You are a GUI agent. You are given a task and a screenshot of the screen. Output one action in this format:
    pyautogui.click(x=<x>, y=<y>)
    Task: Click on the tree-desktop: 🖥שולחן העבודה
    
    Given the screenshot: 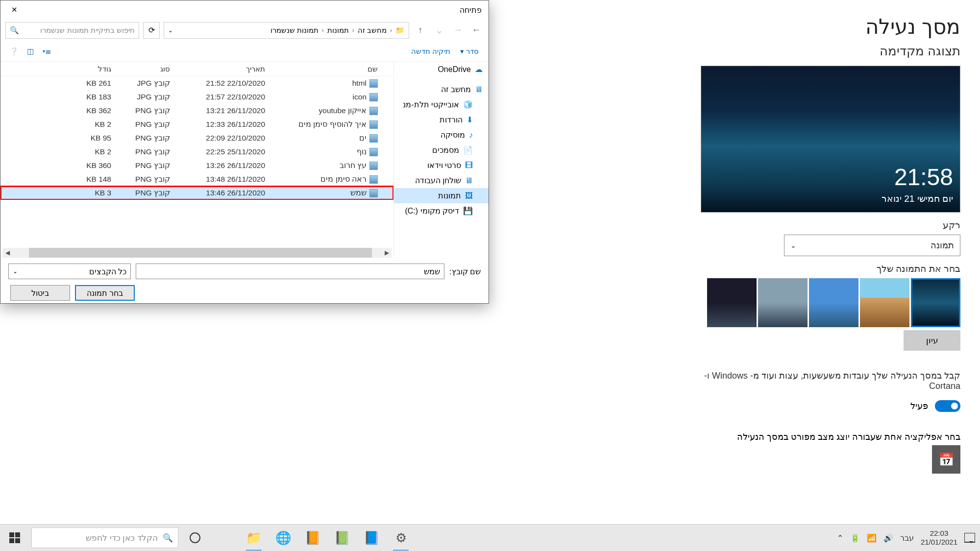 What is the action you would take?
    pyautogui.click(x=441, y=180)
    